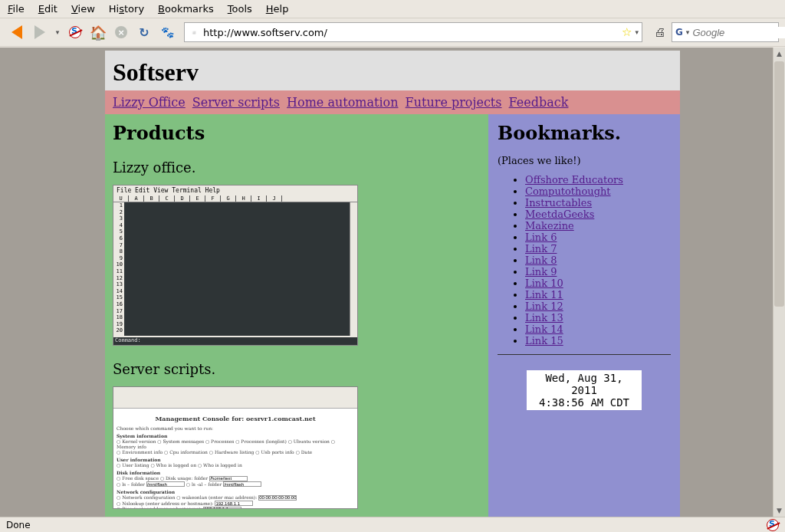 Image resolution: width=785 pixels, height=532 pixels. I want to click on menu-edit: Edit, so click(48, 9).